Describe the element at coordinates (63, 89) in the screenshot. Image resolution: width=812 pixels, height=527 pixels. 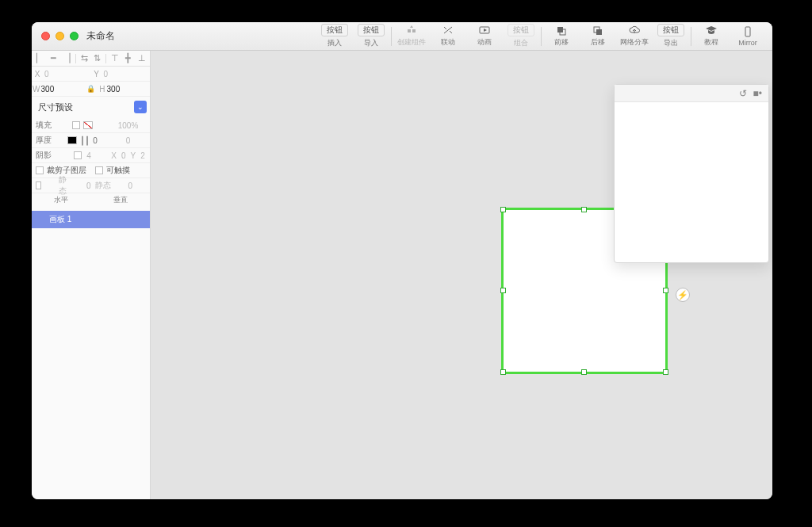
I see `width-field` at that location.